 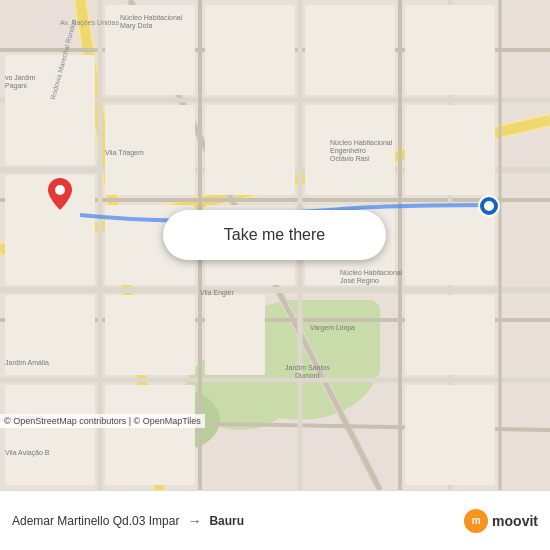 What do you see at coordinates (360, 281) in the screenshot?
I see `svg-text: José Regino` at bounding box center [360, 281].